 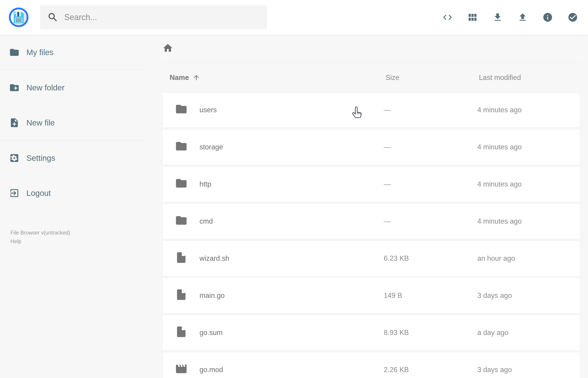 What do you see at coordinates (371, 147) in the screenshot?
I see `file-row: storage — 4 minutes ago` at bounding box center [371, 147].